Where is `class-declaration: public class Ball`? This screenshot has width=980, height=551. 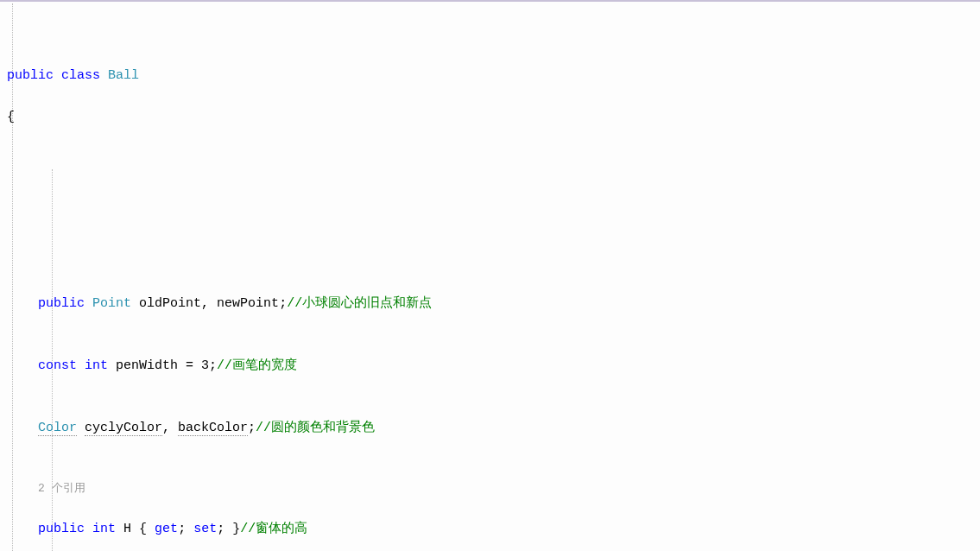 class-declaration: public class Ball is located at coordinates (494, 76).